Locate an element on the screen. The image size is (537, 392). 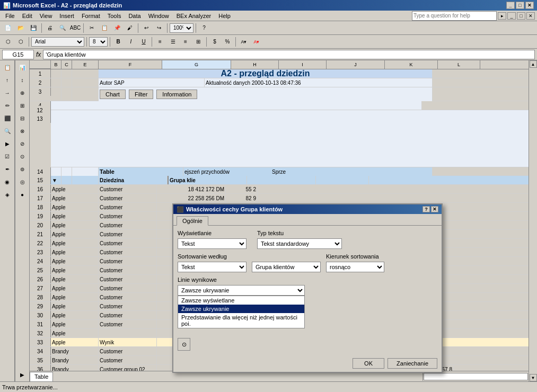
fill-color-button: A▾ is located at coordinates (244, 42).